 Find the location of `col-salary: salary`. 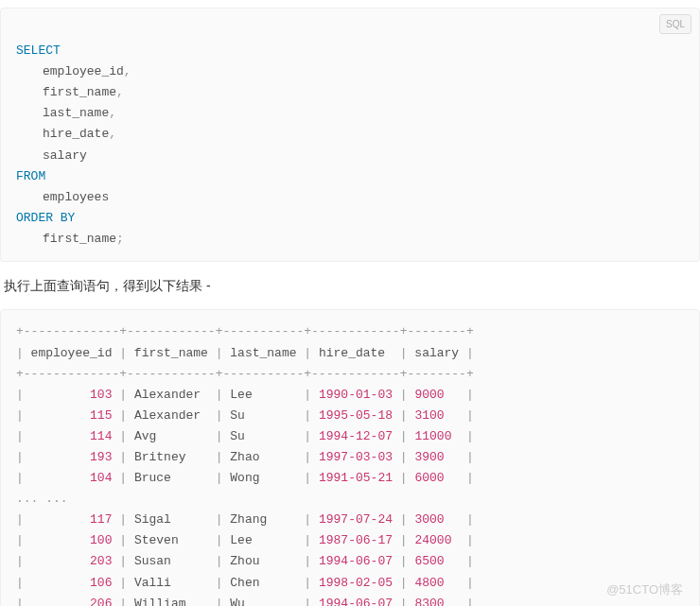

col-salary: salary is located at coordinates (64, 155).